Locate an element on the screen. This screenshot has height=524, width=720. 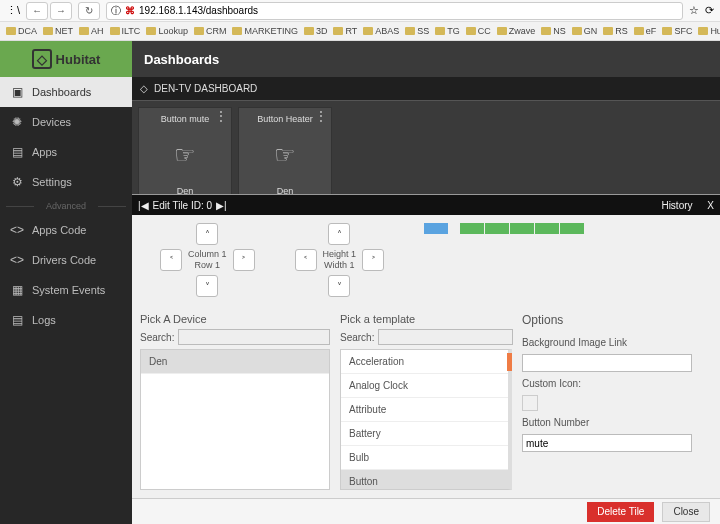
preview-cell-selected is located at coordinates (436, 228).